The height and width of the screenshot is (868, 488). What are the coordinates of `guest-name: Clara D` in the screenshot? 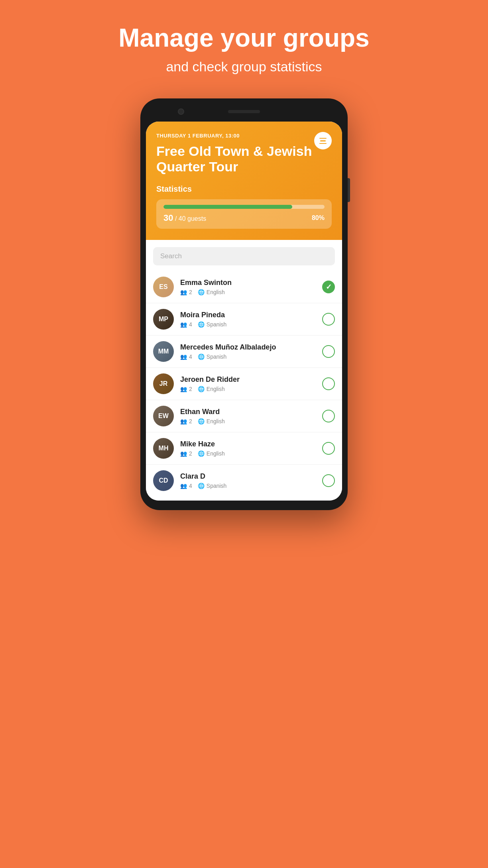 It's located at (251, 477).